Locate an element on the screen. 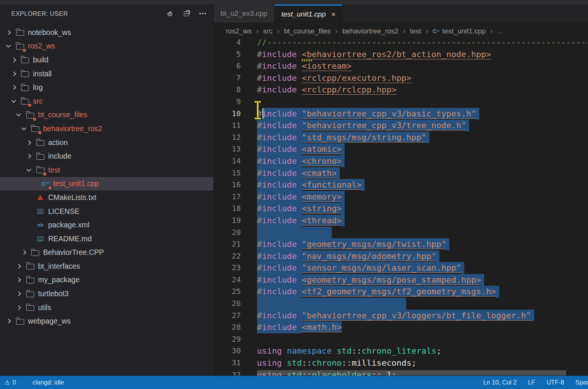  clangd-status: clangd: idle is located at coordinates (48, 383).